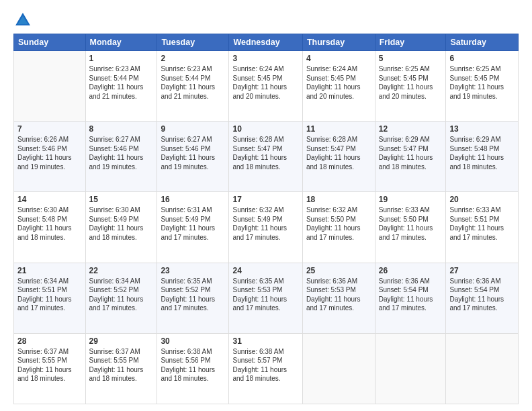 This screenshot has width=532, height=411. I want to click on day-info: Sunrise: 6:29 AMSunset: 5:48 PMDaylight:…, so click(482, 153).